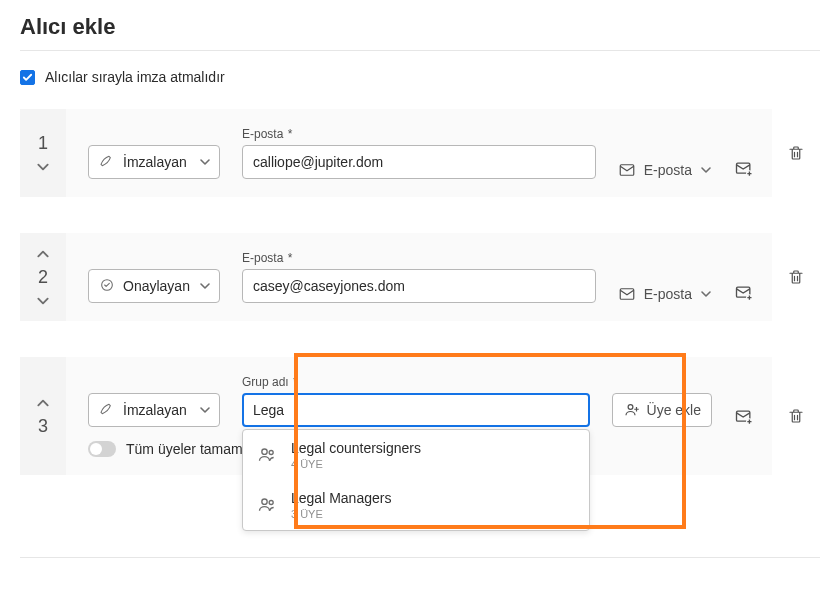  Describe the element at coordinates (420, 50) in the screenshot. I see `divider` at that location.